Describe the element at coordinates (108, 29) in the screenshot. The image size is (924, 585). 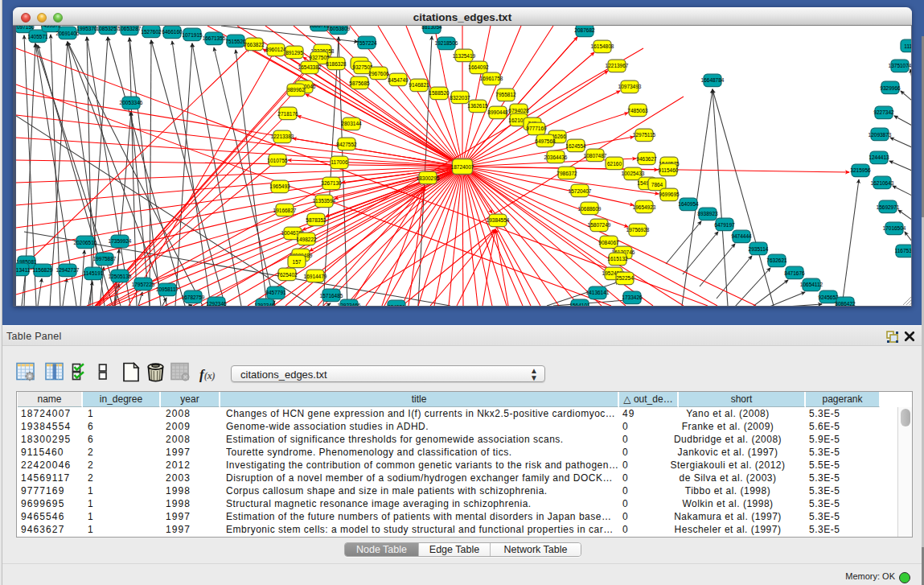
I see `svg-text: 10853257` at that location.